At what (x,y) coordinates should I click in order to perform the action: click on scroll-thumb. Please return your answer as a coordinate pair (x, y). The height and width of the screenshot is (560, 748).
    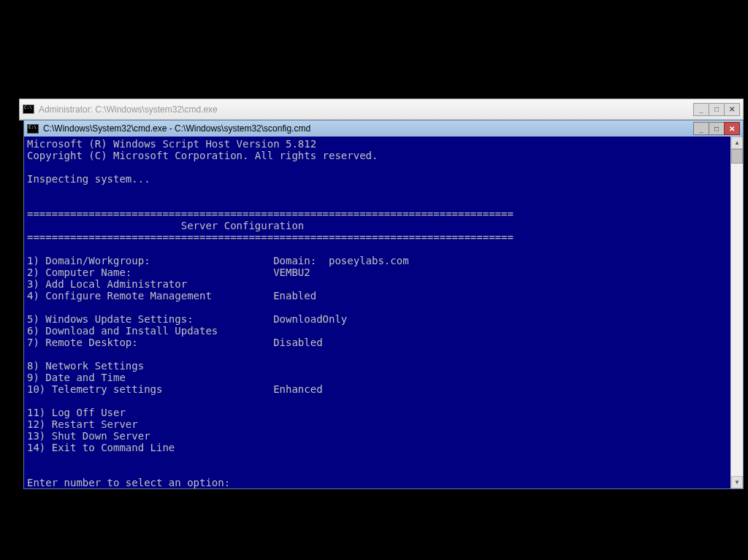
    Looking at the image, I should click on (737, 156).